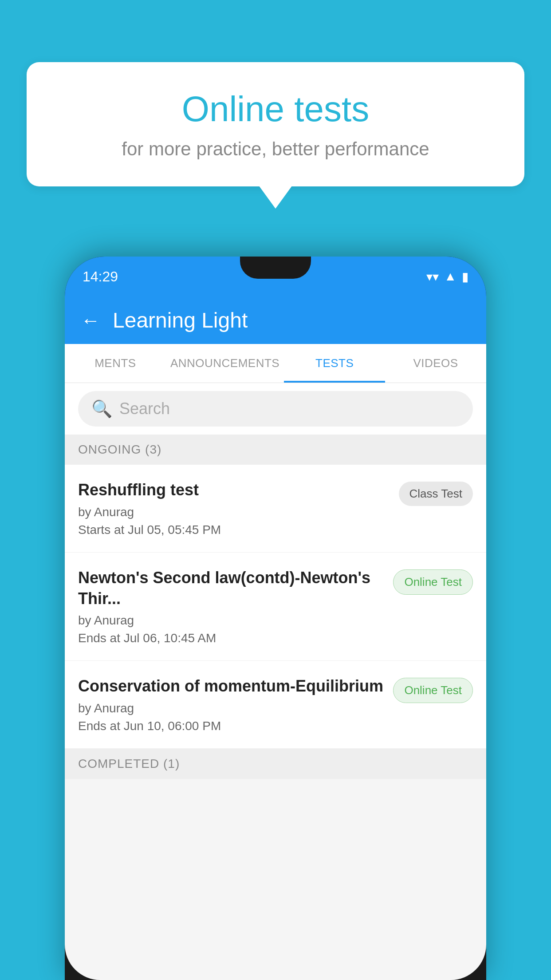  What do you see at coordinates (276, 607) in the screenshot?
I see `test-item: Newton's Second law(contd)-Newton's Thir…` at bounding box center [276, 607].